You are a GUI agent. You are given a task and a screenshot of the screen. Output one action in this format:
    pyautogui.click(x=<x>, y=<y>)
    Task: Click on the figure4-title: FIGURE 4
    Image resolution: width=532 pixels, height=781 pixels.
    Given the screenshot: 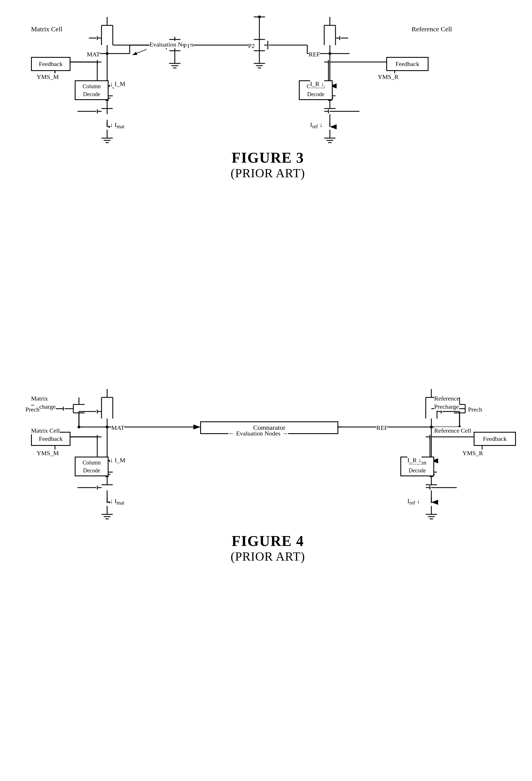 What is the action you would take?
    pyautogui.click(x=268, y=541)
    